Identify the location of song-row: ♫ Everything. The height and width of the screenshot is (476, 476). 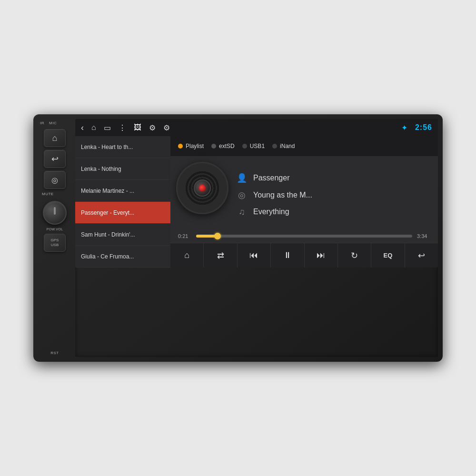
(334, 212).